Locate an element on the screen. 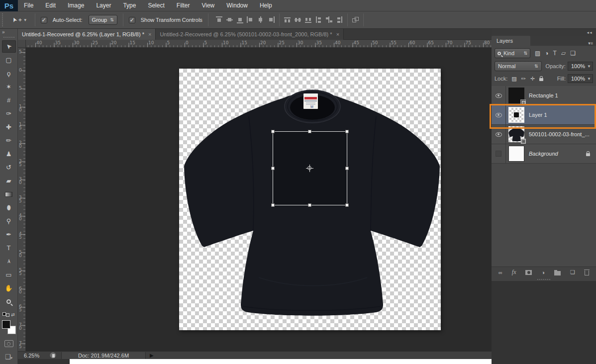 The height and width of the screenshot is (364, 596). auto-select-target-dropdown: Group ⇅ is located at coordinates (103, 20).